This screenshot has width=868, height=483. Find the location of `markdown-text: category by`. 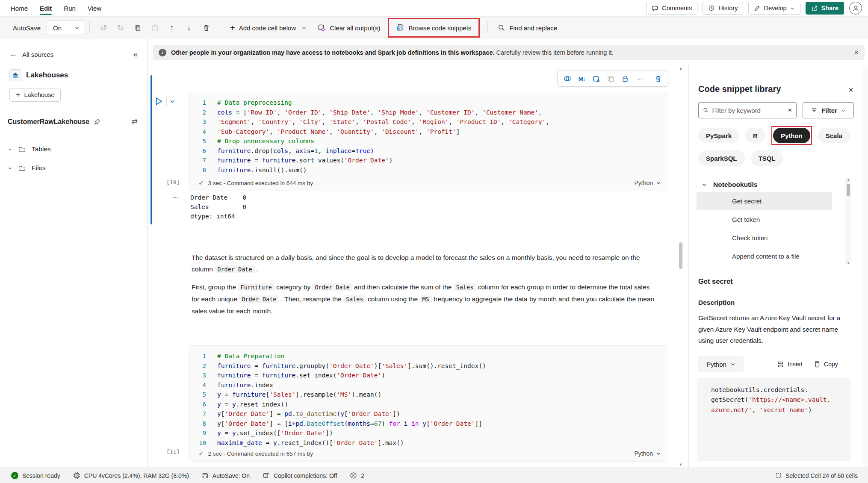

markdown-text: category by is located at coordinates (293, 287).